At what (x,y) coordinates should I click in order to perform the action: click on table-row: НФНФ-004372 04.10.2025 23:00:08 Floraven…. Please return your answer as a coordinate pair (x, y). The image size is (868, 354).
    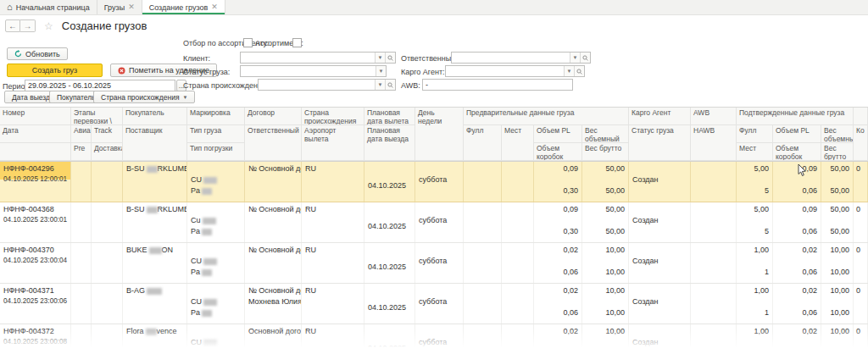
    Looking at the image, I should click on (434, 339).